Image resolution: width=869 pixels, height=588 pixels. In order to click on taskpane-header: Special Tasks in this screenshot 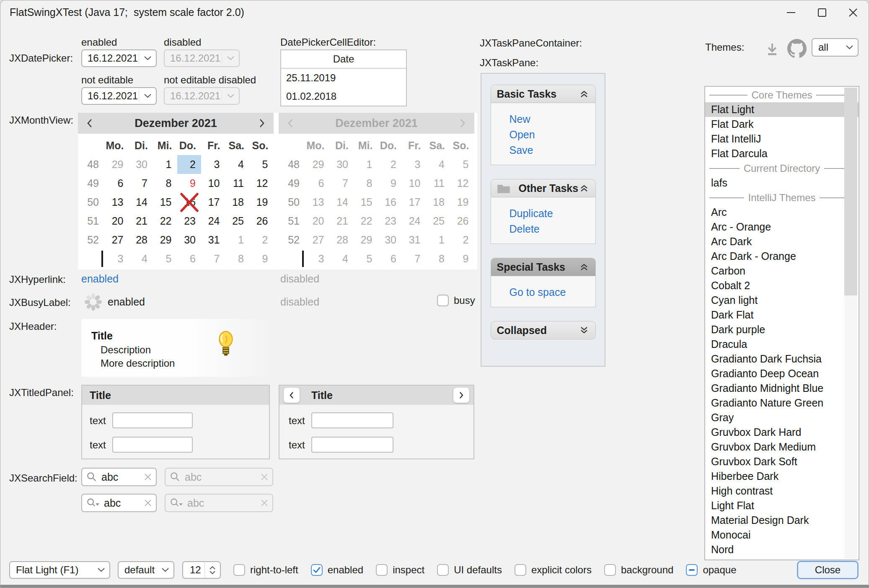, I will do `click(543, 267)`.